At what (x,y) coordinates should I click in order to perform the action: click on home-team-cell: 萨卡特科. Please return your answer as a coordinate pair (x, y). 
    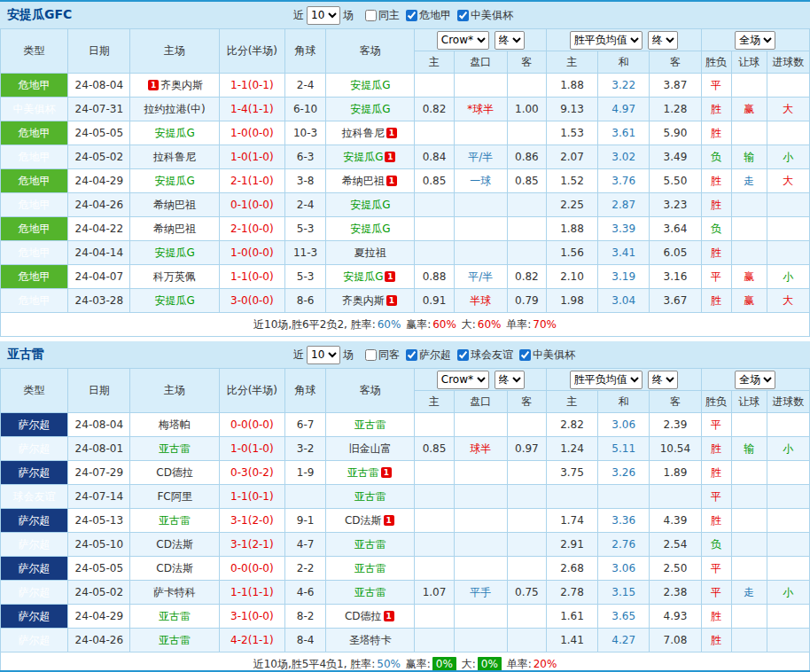
    Looking at the image, I should click on (175, 592).